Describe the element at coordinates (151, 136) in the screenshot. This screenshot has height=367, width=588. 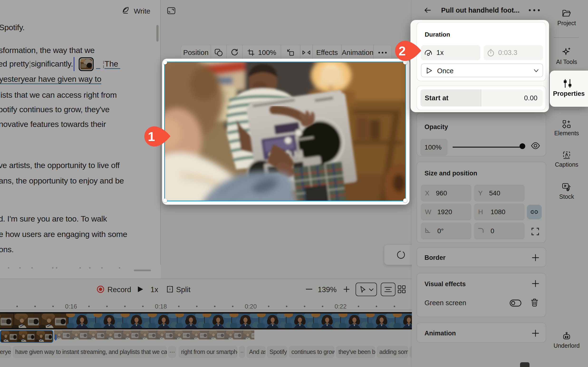
I see `svg-text: 1` at that location.